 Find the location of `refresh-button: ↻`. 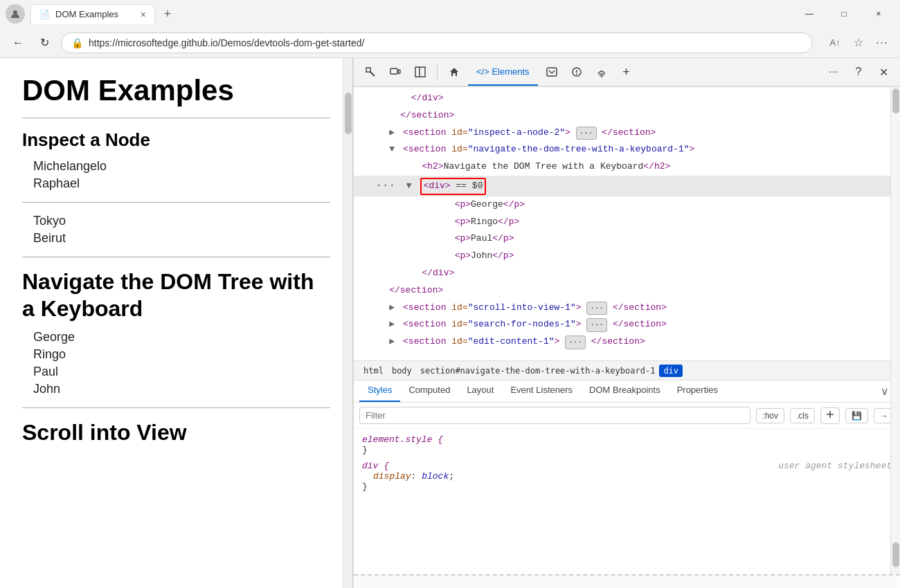

refresh-button: ↻ is located at coordinates (44, 43).